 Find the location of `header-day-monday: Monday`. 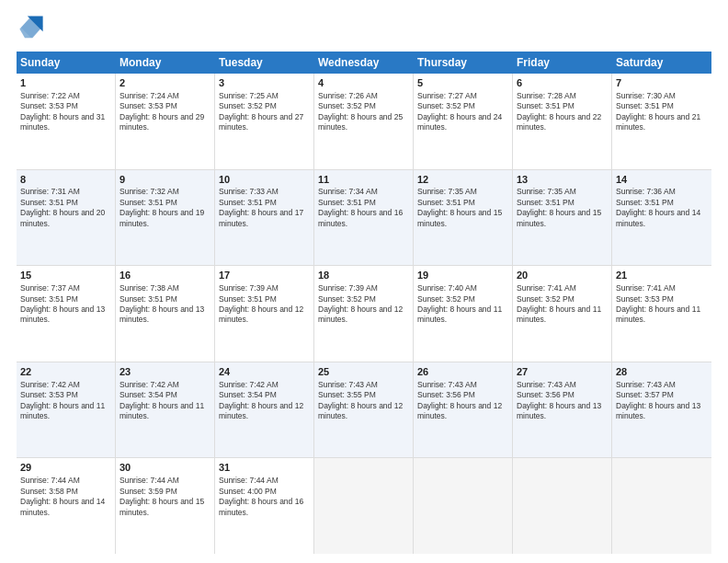

header-day-monday: Monday is located at coordinates (165, 63).